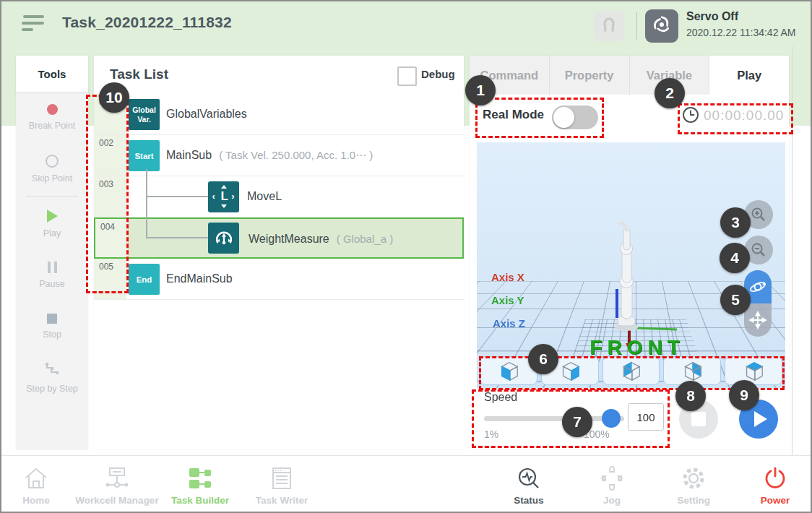 The width and height of the screenshot is (812, 513). Describe the element at coordinates (224, 197) in the screenshot. I see `move-linear-icon: ‹L›` at that location.